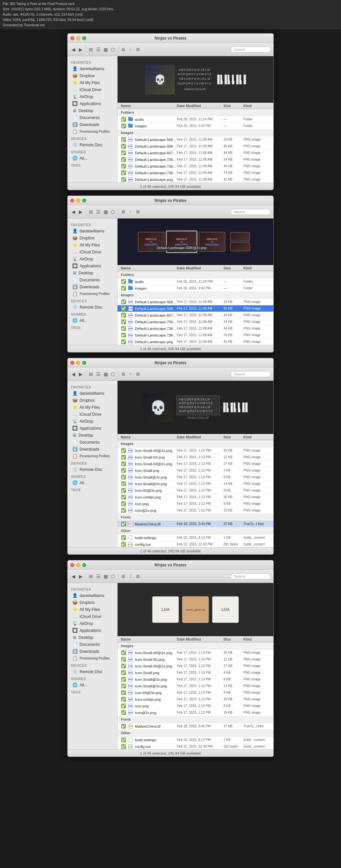  What do you see at coordinates (98, 212) in the screenshot?
I see `view-icon-2-2: ☰` at bounding box center [98, 212].